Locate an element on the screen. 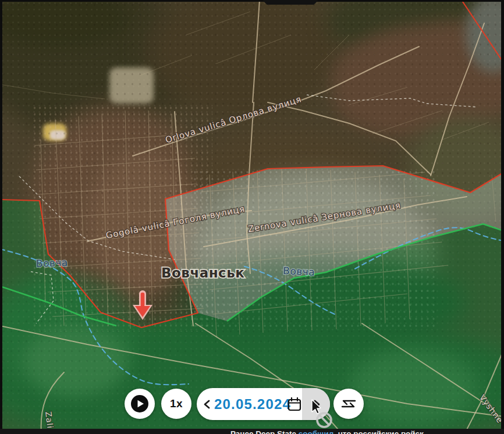 Image resolution: width=504 pixels, height=434 pixels. top-notch is located at coordinates (290, 2).